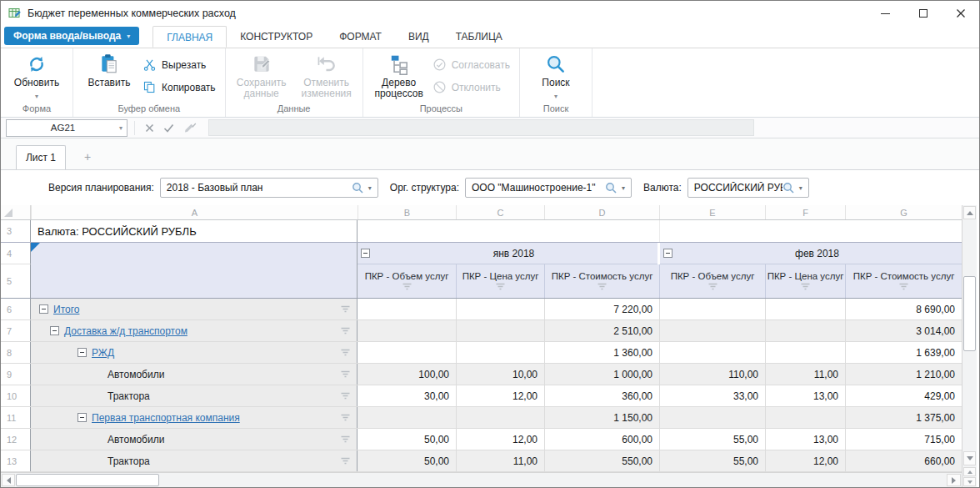 This screenshot has height=488, width=980. I want to click on value-cell: 1 210,00, so click(903, 374).